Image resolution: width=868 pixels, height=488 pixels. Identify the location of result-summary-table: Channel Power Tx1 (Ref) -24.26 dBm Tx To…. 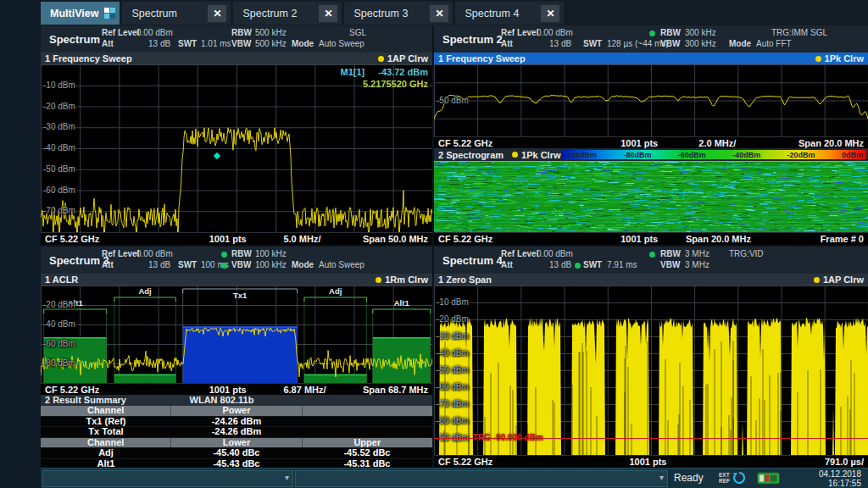
(236, 437).